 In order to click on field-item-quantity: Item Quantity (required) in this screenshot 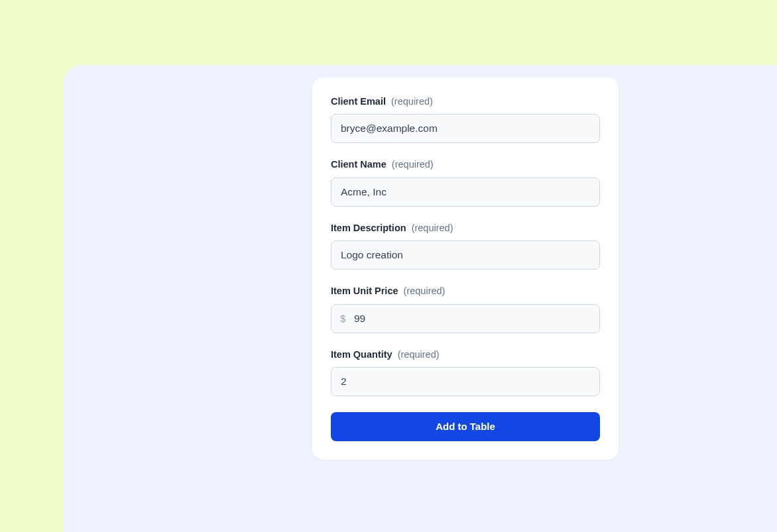, I will do `click(465, 372)`.